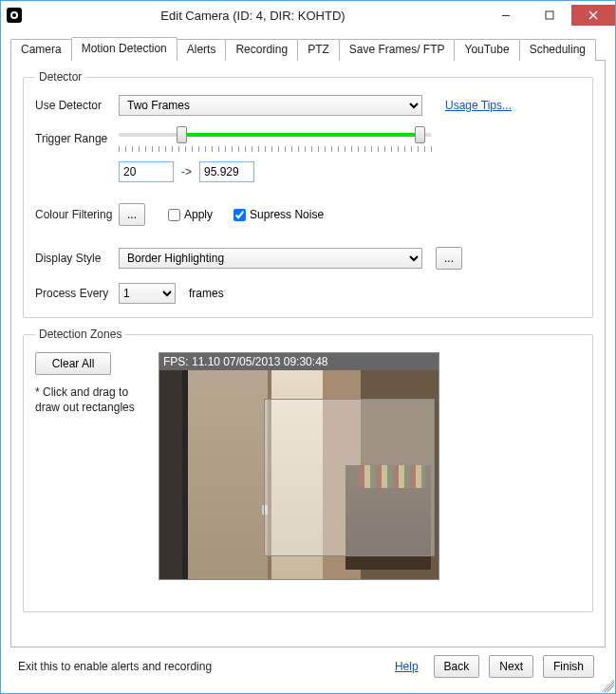 The width and height of the screenshot is (616, 694). What do you see at coordinates (77, 258) in the screenshot?
I see `display-style-label: Display Style` at bounding box center [77, 258].